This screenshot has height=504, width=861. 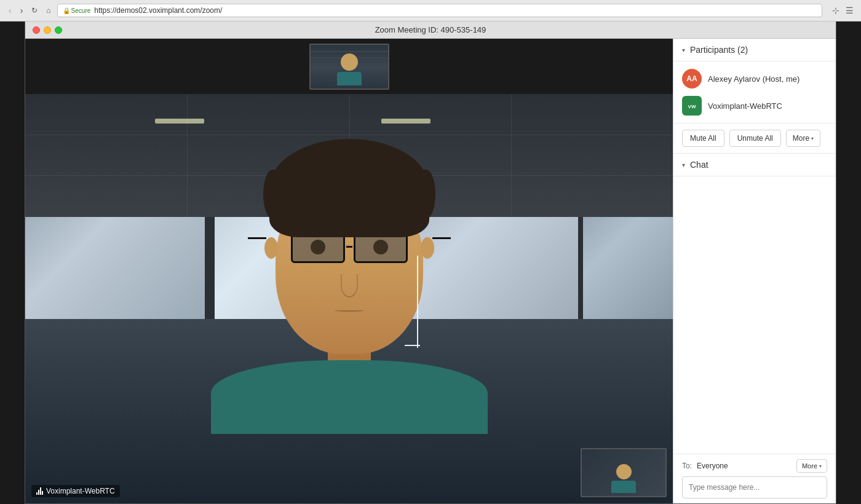 What do you see at coordinates (76, 491) in the screenshot?
I see `video-participant-label: Voximplant-WebRTC` at bounding box center [76, 491].